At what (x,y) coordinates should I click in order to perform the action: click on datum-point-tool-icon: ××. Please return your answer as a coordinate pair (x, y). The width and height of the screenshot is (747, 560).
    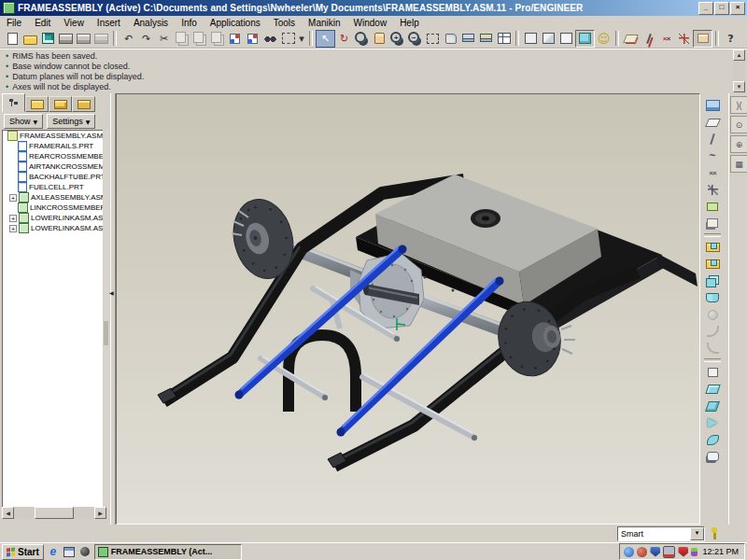
    Looking at the image, I should click on (713, 173).